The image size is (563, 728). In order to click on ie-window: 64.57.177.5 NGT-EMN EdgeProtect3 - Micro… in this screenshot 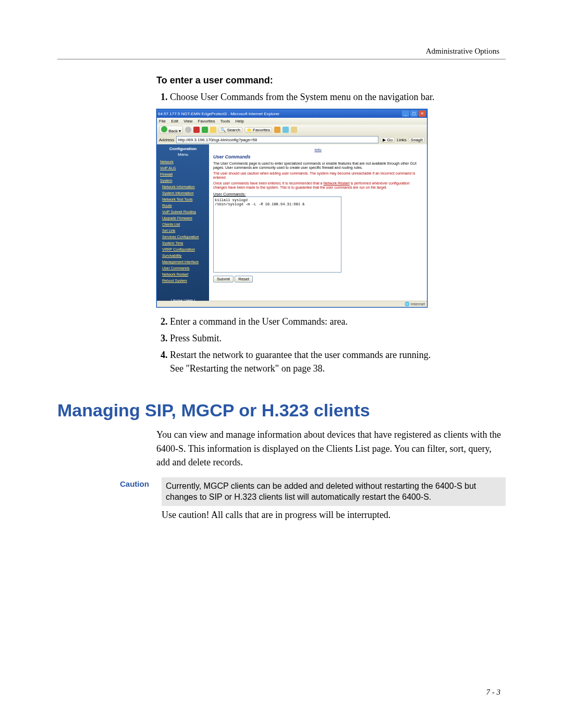, I will do `click(292, 208)`.